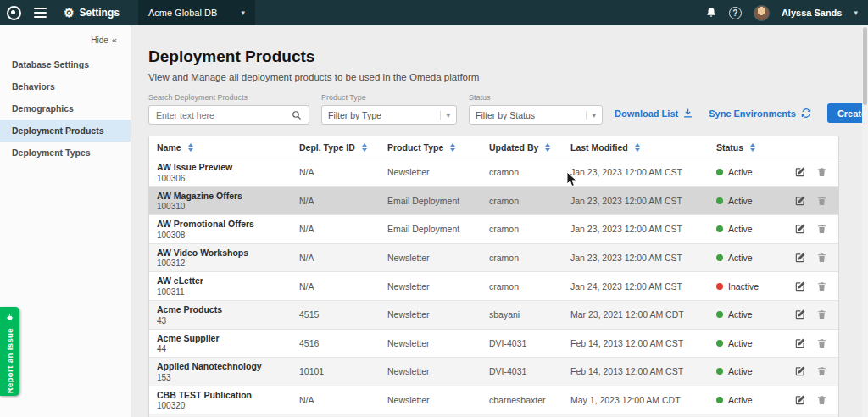 The image size is (868, 417). What do you see at coordinates (522, 400) in the screenshot?
I see `updated-by-cell: cbarnesbaxter` at bounding box center [522, 400].